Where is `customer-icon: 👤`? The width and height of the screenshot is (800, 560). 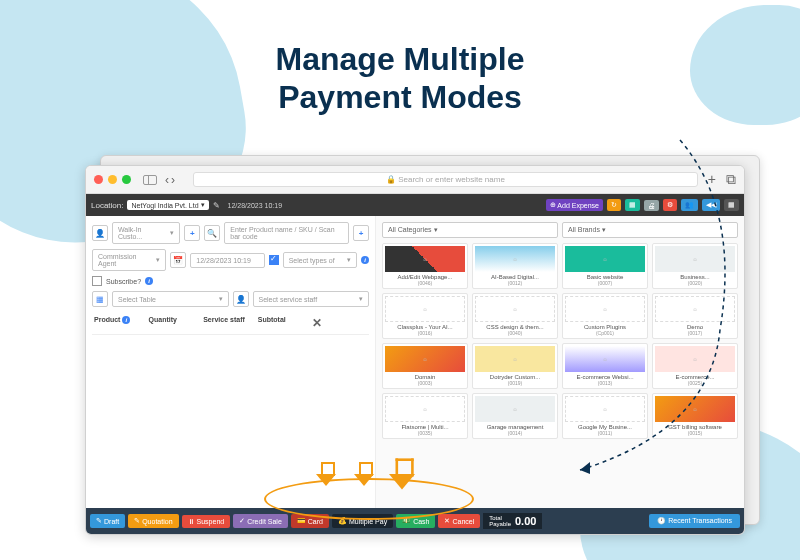
customer-icon: 👤 is located at coordinates (100, 233).